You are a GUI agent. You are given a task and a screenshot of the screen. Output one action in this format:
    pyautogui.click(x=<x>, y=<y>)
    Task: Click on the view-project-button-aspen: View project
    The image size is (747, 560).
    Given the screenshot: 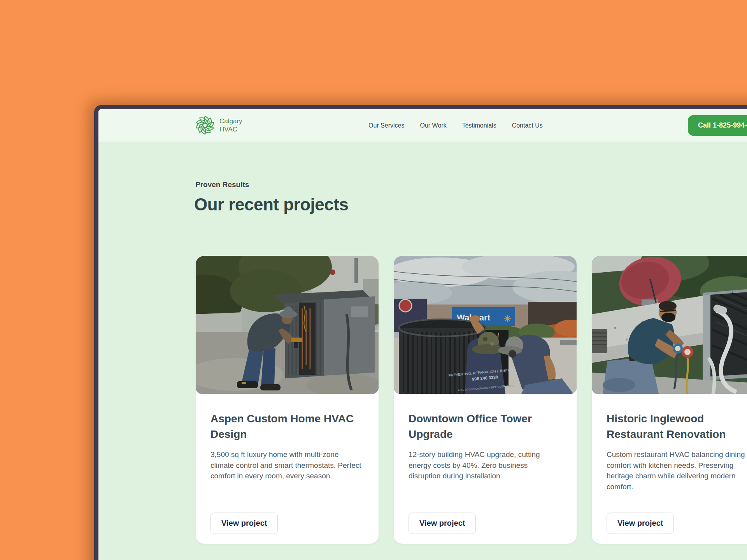 What is the action you would take?
    pyautogui.click(x=244, y=523)
    